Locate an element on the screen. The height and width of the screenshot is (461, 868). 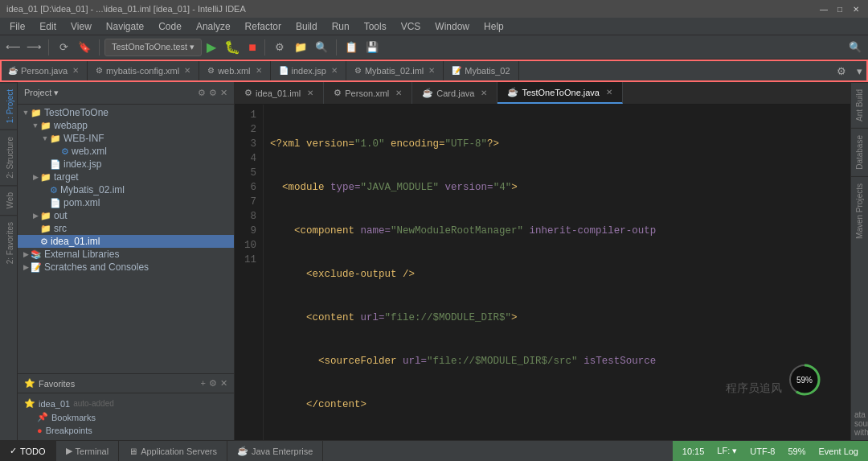
menu-view: View is located at coordinates (81, 27).